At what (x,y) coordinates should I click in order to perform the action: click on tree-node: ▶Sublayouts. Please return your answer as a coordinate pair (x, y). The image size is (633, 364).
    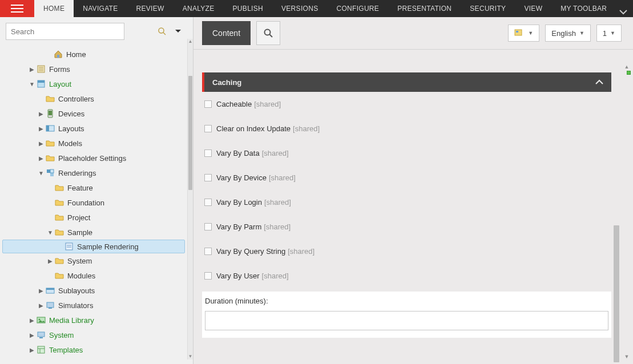
    Looking at the image, I should click on (94, 290).